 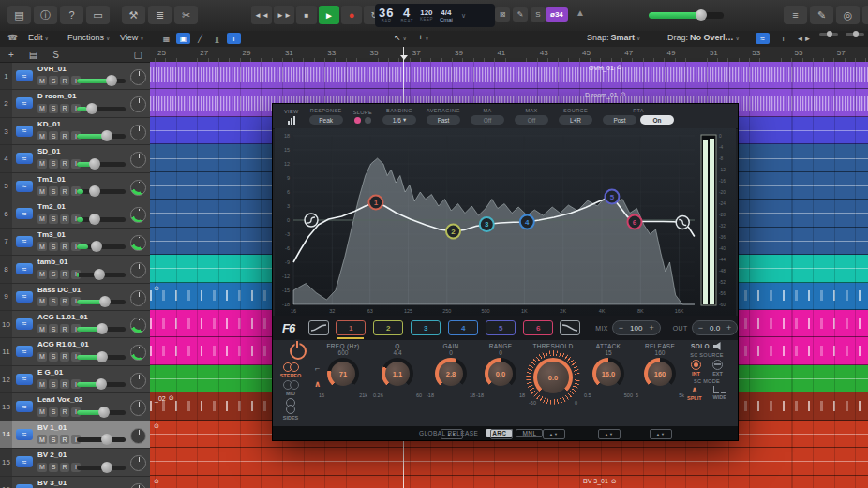 I want to click on speaker-icon, so click(x=718, y=347).